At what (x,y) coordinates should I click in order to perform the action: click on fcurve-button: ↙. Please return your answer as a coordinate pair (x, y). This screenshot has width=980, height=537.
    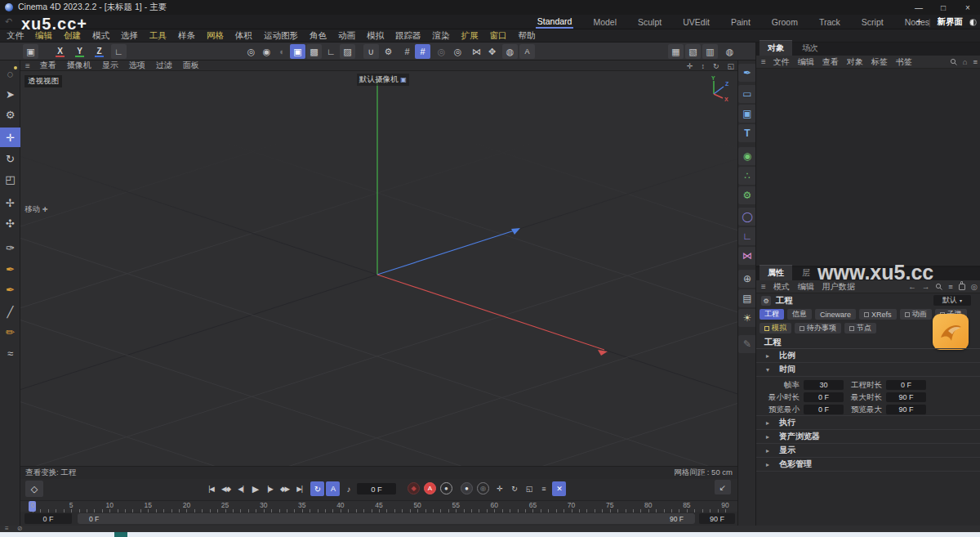
    Looking at the image, I should click on (723, 487).